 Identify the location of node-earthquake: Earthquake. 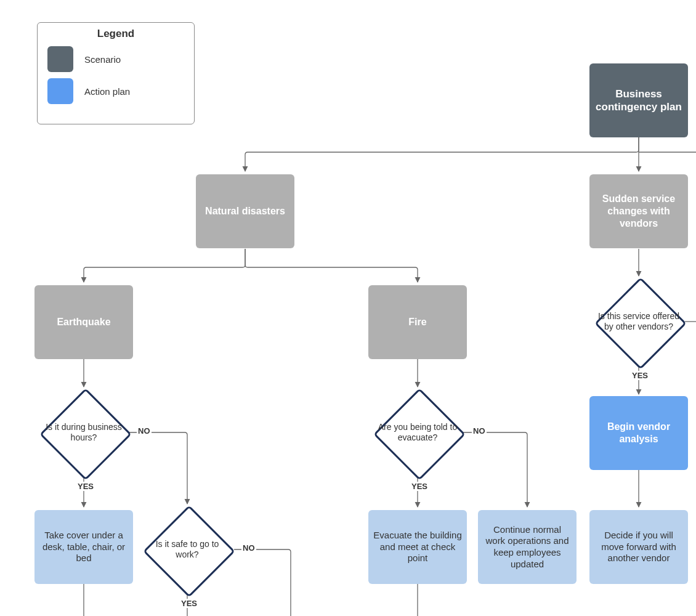
(84, 322).